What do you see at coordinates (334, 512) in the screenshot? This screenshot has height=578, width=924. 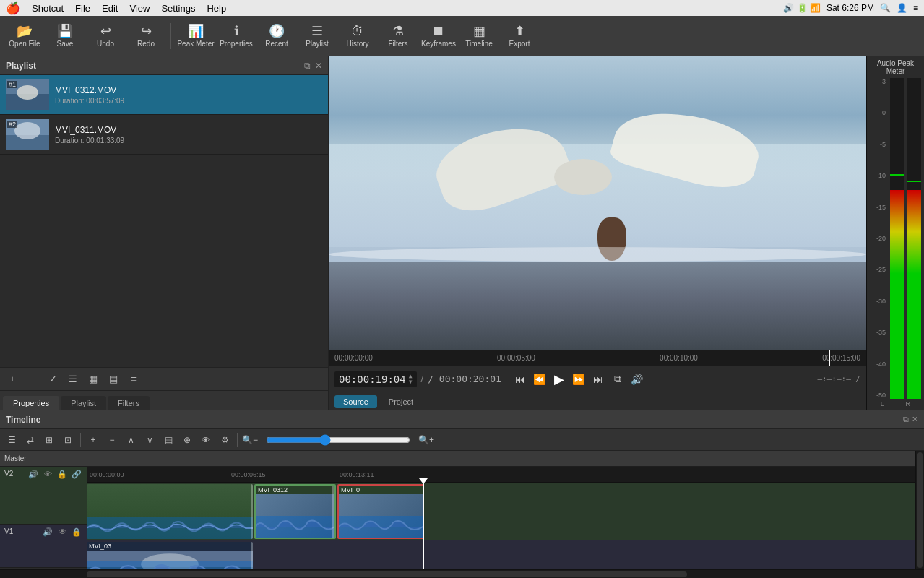 I see `v2-clip-2-resize` at bounding box center [334, 512].